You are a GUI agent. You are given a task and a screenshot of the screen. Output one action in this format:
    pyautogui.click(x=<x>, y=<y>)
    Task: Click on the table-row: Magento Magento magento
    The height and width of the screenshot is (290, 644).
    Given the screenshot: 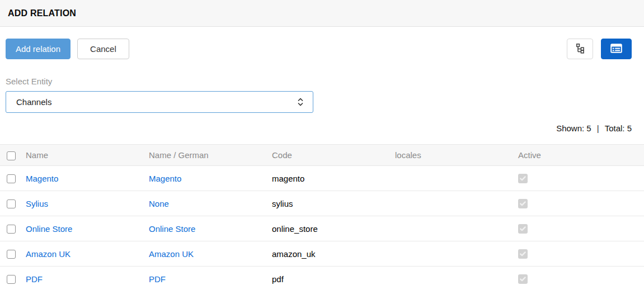 What is the action you would take?
    pyautogui.click(x=322, y=179)
    